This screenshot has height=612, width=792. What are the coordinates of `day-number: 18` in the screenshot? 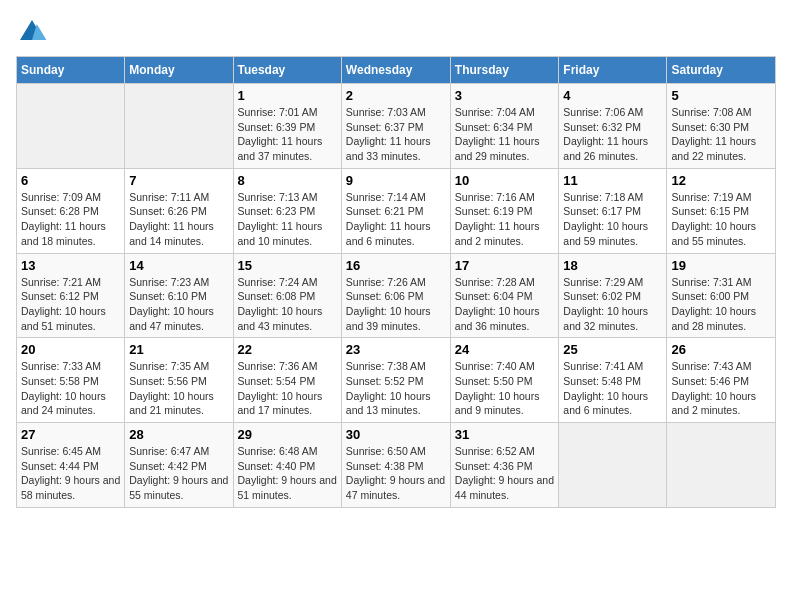 It's located at (612, 266).